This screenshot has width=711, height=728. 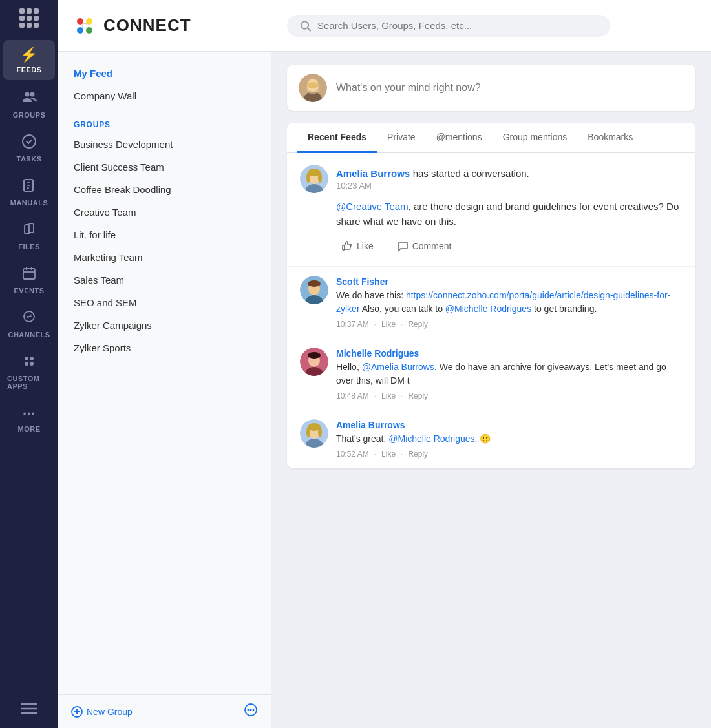 What do you see at coordinates (313, 88) in the screenshot?
I see `compose-avatar` at bounding box center [313, 88].